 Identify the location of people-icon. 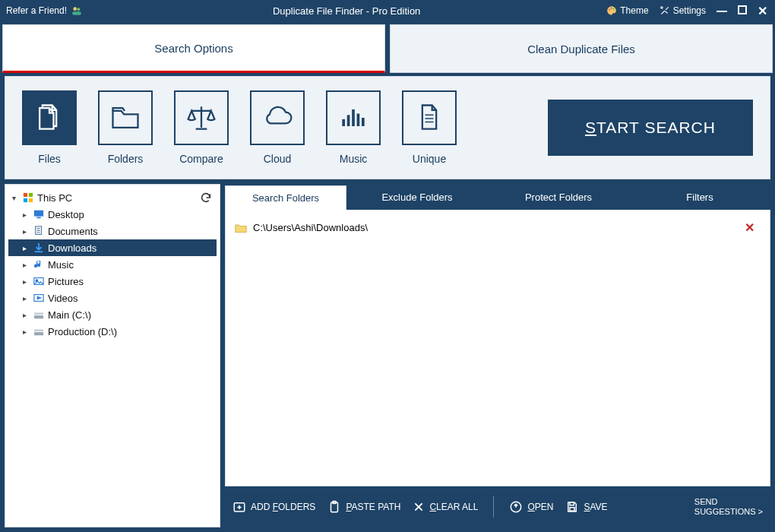
(77, 11).